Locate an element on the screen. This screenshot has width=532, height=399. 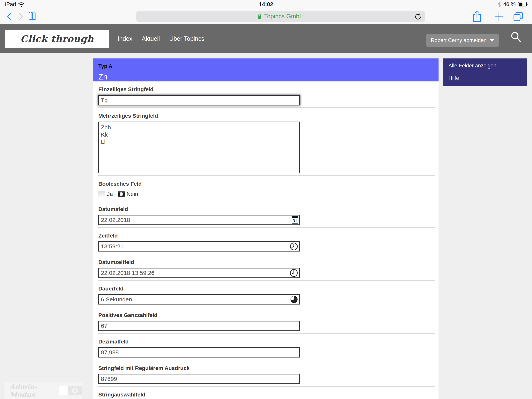
address-bar: Topincs GmbH is located at coordinates (281, 16).